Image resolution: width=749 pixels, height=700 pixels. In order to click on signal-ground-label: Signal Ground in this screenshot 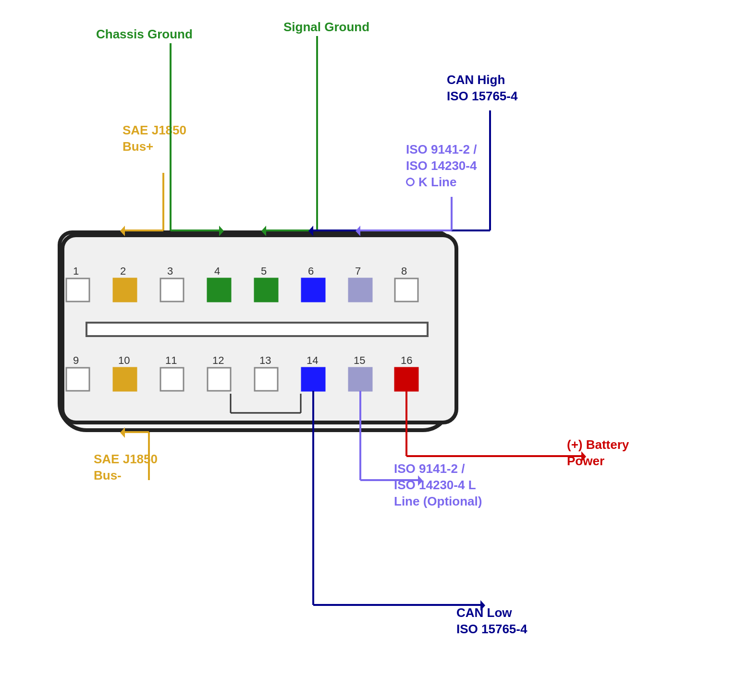, I will do `click(327, 27)`.